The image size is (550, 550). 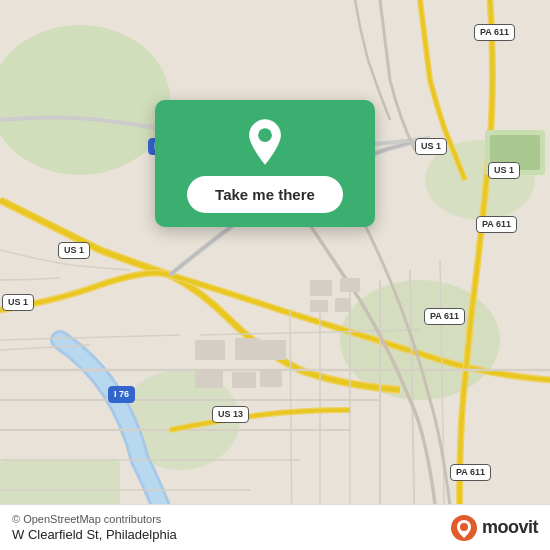 What do you see at coordinates (464, 528) in the screenshot?
I see `moovit-logo-icon` at bounding box center [464, 528].